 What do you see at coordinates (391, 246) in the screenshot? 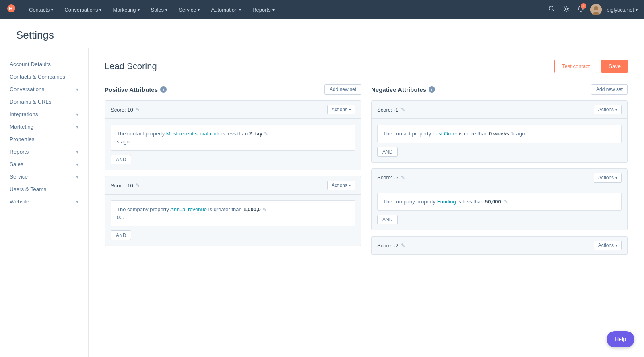
I see `score-label: Score: -2 ✎` at bounding box center [391, 246].